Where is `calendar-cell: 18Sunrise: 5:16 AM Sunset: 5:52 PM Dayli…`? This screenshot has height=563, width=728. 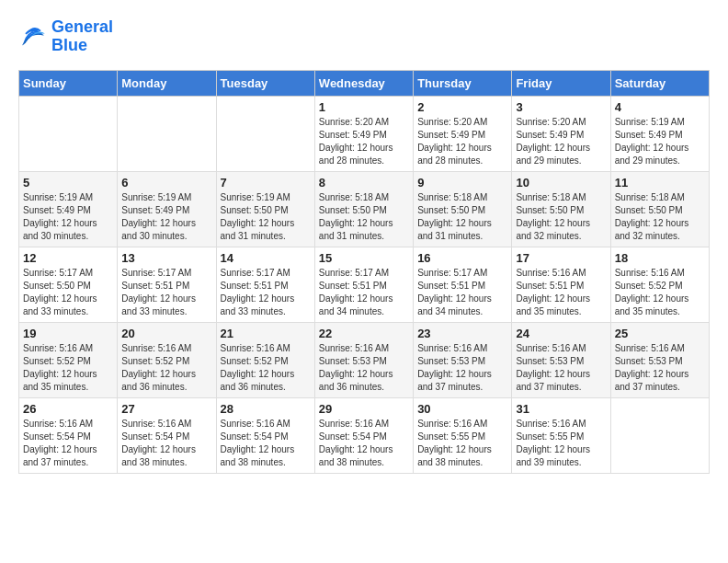 calendar-cell: 18Sunrise: 5:16 AM Sunset: 5:52 PM Dayli… is located at coordinates (660, 284).